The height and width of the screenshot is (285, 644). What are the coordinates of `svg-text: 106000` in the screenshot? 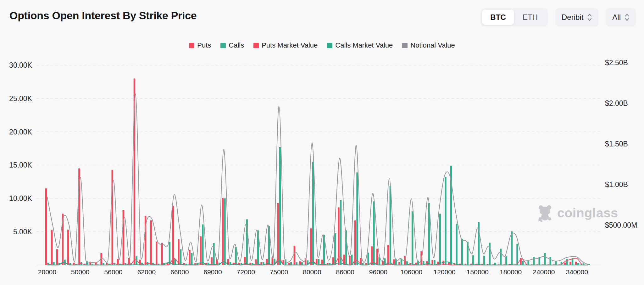 It's located at (411, 272).